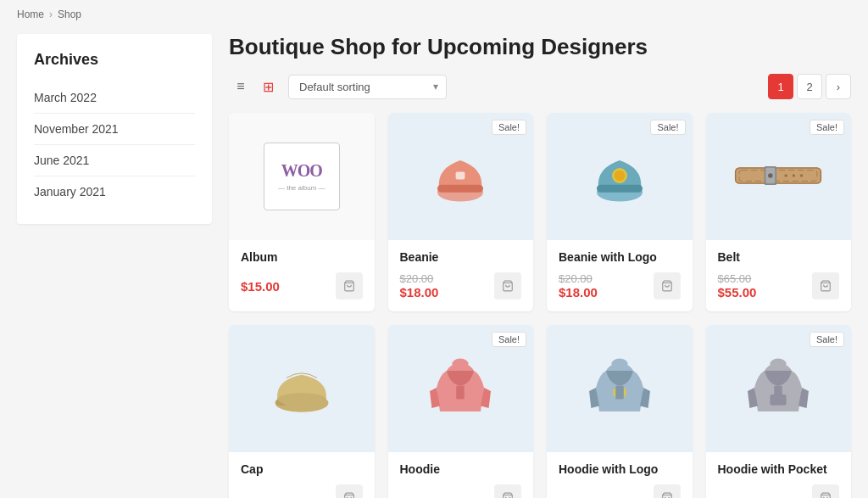  I want to click on product-card-hoodie-pocket: Sale! Hoodie with Pocket, so click(779, 411).